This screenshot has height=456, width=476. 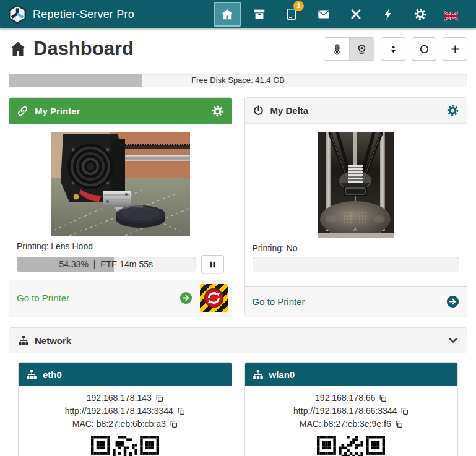 What do you see at coordinates (238, 340) in the screenshot?
I see `network-panel-header: Network` at bounding box center [238, 340].